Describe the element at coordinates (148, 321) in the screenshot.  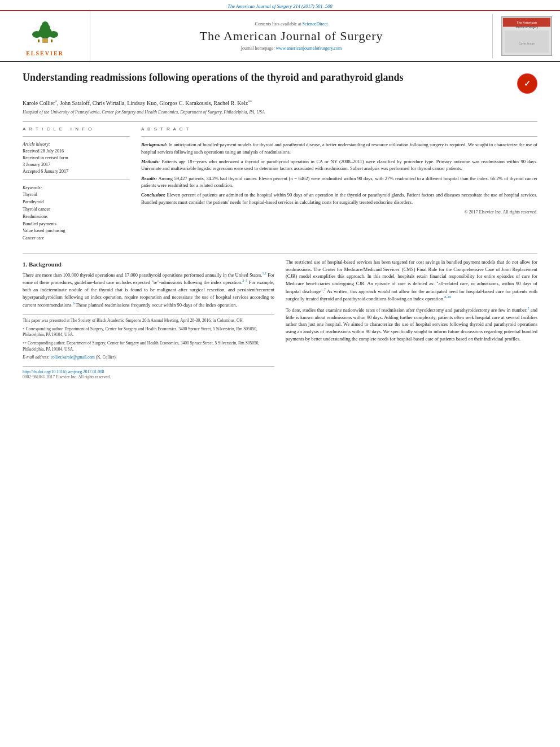
I see `footnote-presentation: This paper was presented at The Society …` at that location.